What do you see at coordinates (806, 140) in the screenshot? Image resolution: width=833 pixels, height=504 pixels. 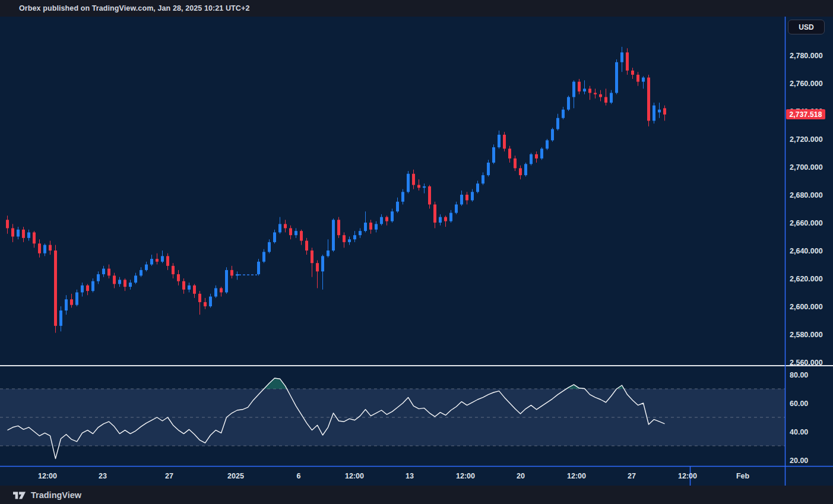 I see `price-tick-label: 2,720.000` at bounding box center [806, 140].